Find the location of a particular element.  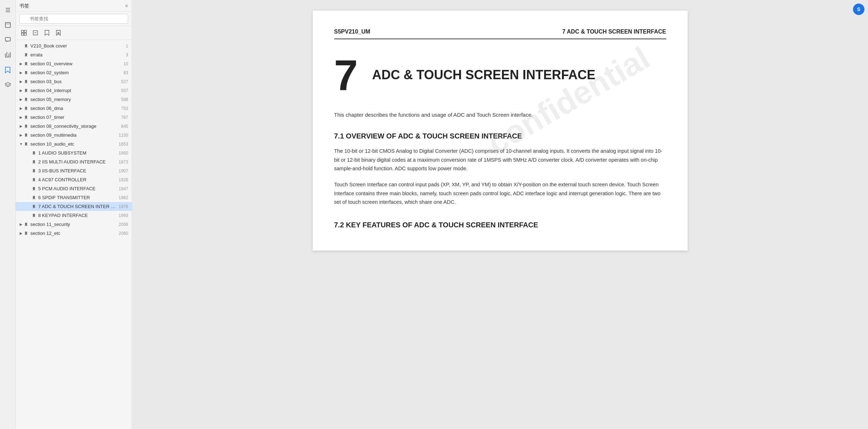

bookmark-sidebar-icon is located at coordinates (8, 70).